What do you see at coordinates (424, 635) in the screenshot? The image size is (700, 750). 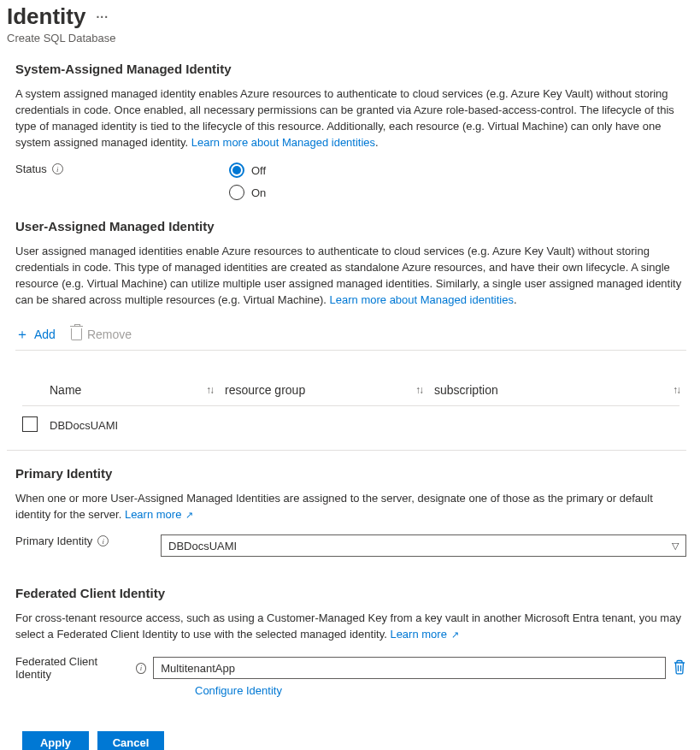 I see `fci-learn-more-link: Learn more ↗` at bounding box center [424, 635].